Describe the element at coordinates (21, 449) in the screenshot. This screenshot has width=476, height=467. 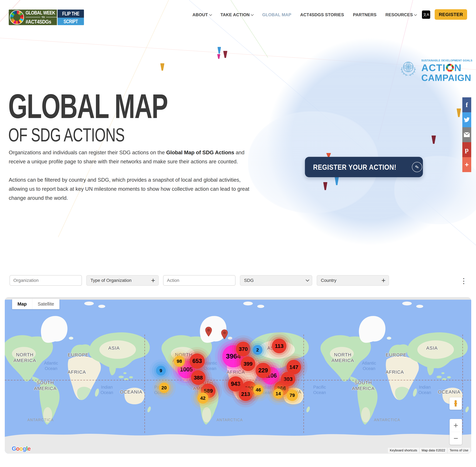
I see `google-logo: Google` at that location.